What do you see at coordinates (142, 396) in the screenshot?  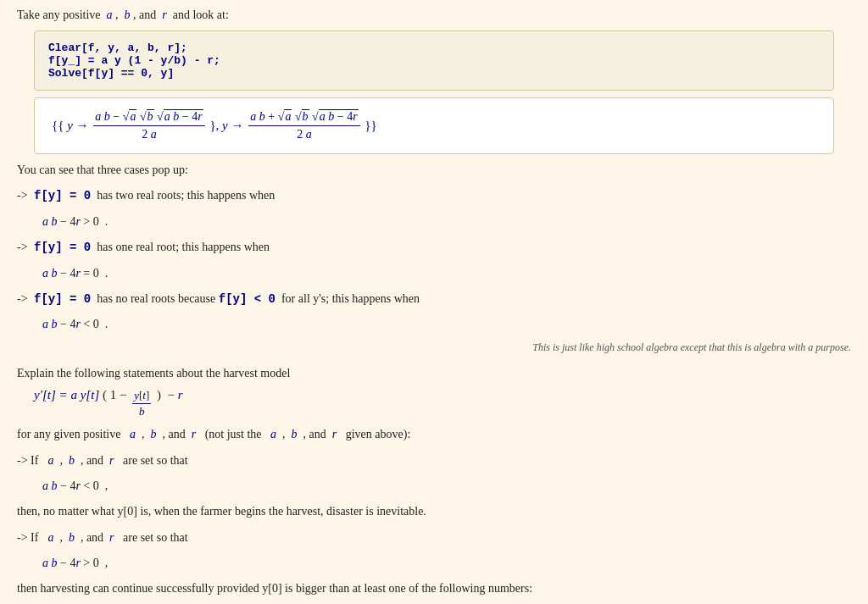 I see `yt-frac-numer: y[t]` at bounding box center [142, 396].